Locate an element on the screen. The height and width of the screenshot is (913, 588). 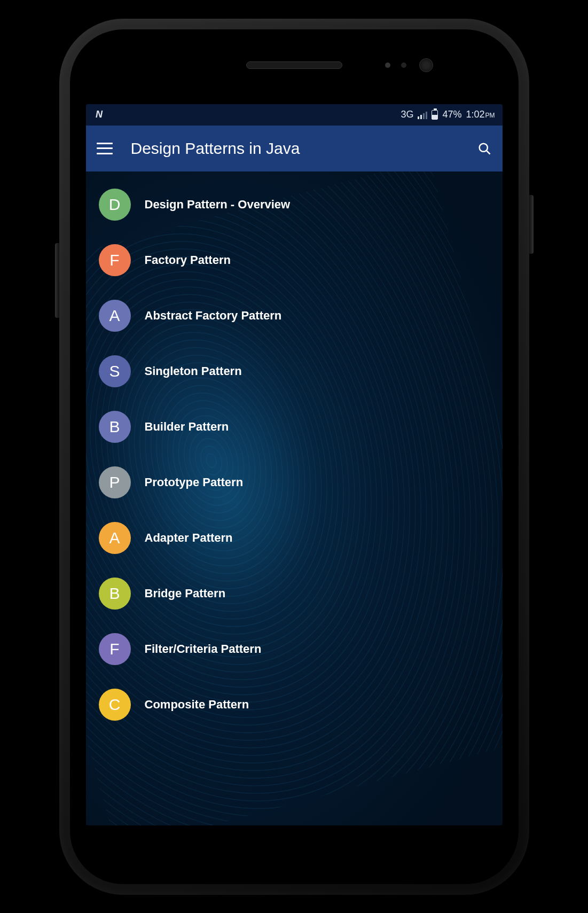
search-icon is located at coordinates (484, 149).